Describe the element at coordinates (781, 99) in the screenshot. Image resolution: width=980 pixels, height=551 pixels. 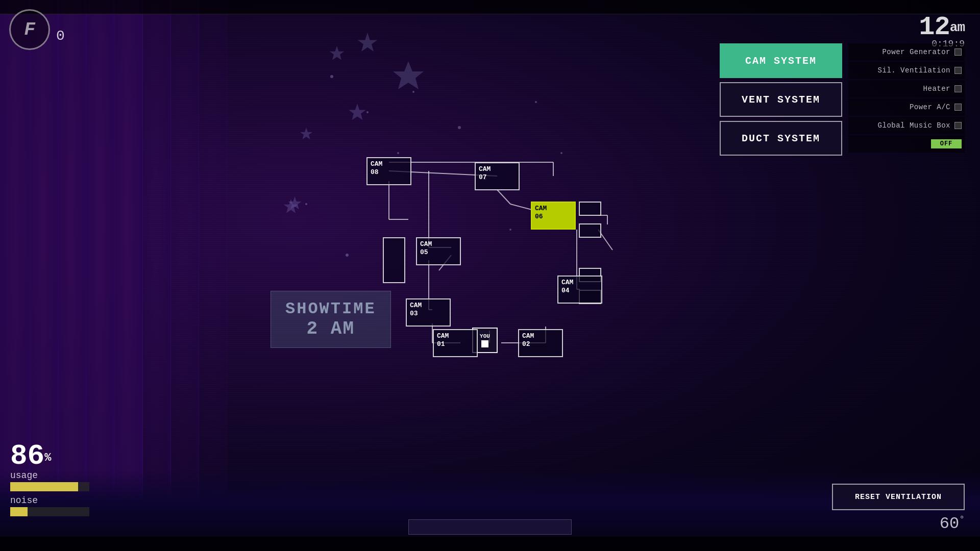
I see `vent-system-button: VENT SYSTEM` at that location.